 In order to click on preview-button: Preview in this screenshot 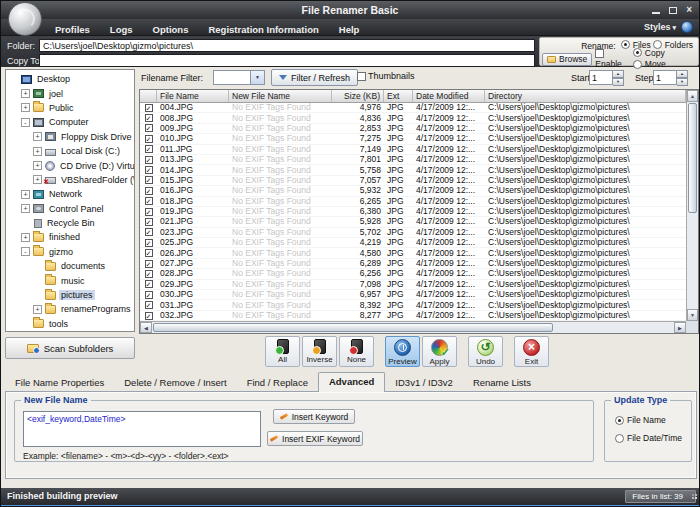, I will do `click(402, 352)`.